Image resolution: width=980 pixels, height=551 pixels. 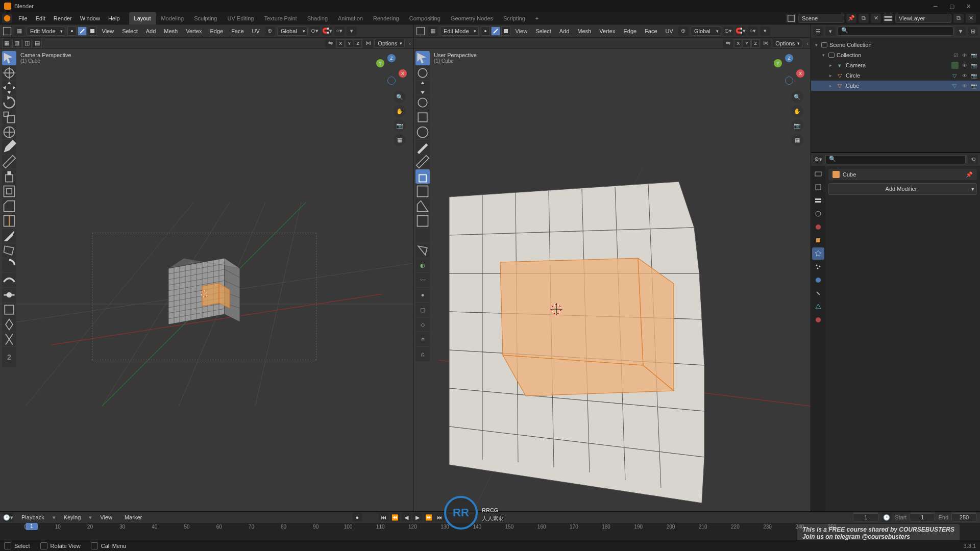 What do you see at coordinates (19, 31) in the screenshot?
I see `mode-icon: ▦` at bounding box center [19, 31].